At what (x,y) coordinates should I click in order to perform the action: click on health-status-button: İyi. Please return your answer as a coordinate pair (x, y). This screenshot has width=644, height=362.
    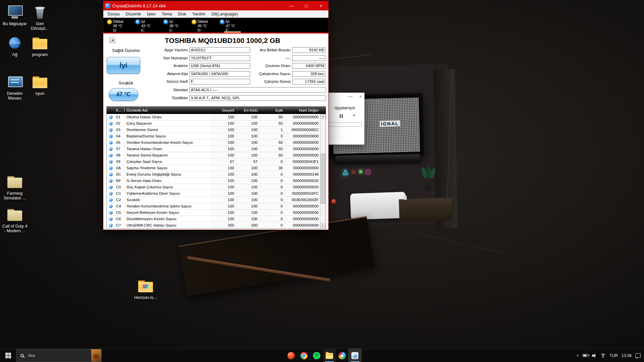
    Looking at the image, I should click on (123, 65).